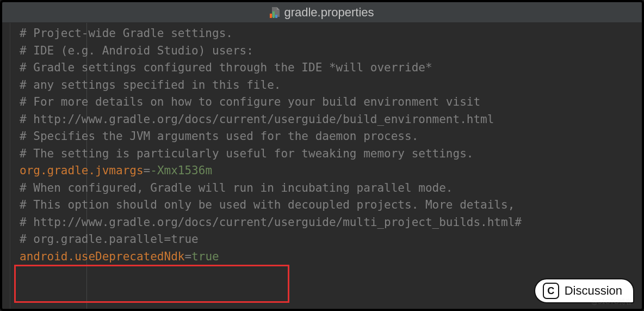 The width and height of the screenshot is (644, 311). Describe the element at coordinates (331, 102) in the screenshot. I see `code-line: # For more details on how to configure y…` at that location.